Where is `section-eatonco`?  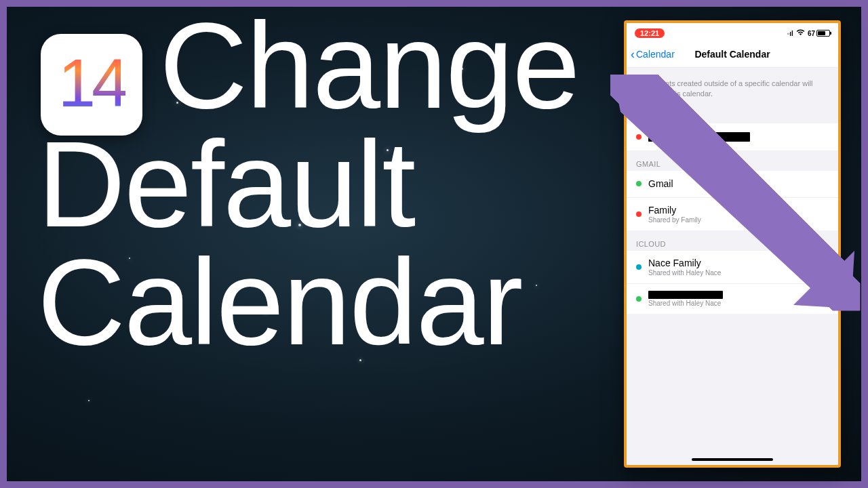
section-eatonco is located at coordinates (732, 137).